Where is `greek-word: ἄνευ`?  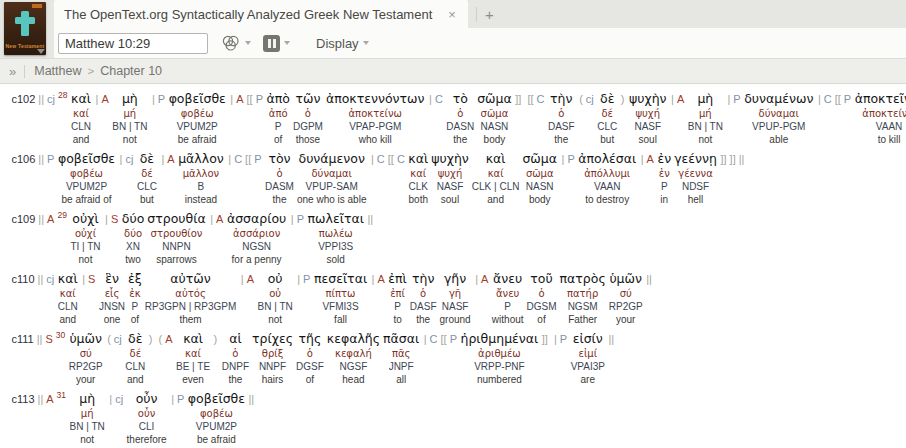 greek-word: ἄνευ is located at coordinates (508, 279).